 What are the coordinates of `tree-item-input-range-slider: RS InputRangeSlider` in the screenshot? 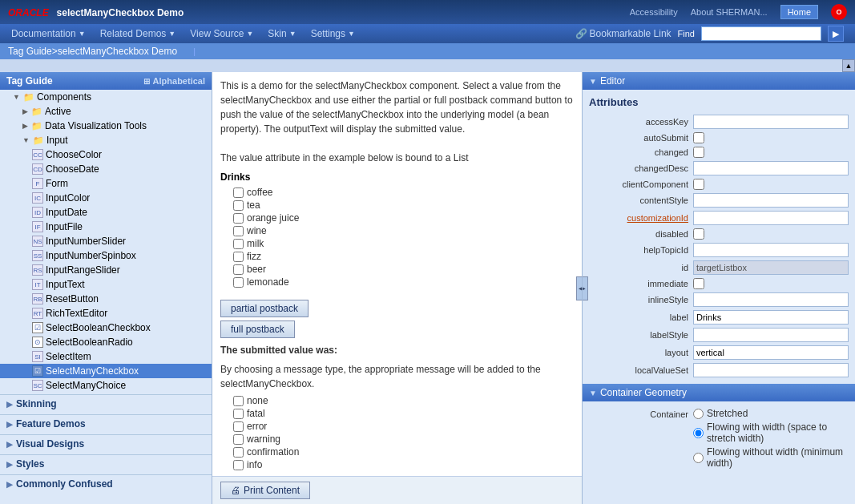 It's located at (106, 270).